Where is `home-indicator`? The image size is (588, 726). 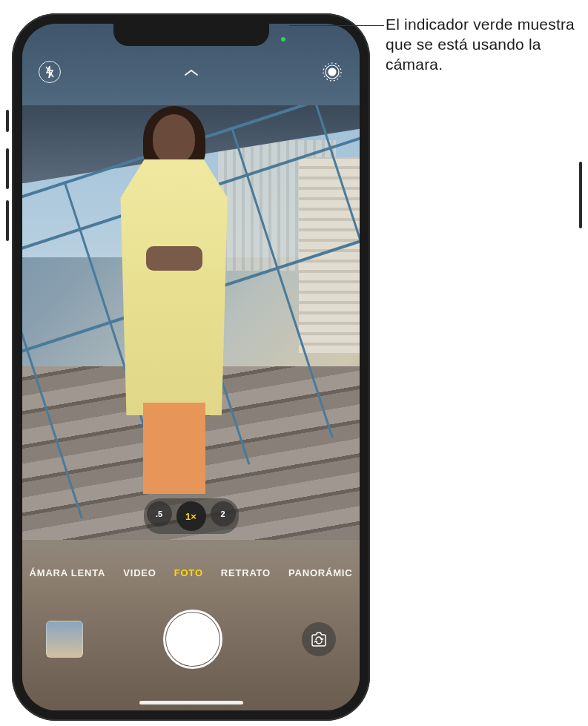 home-indicator is located at coordinates (191, 703).